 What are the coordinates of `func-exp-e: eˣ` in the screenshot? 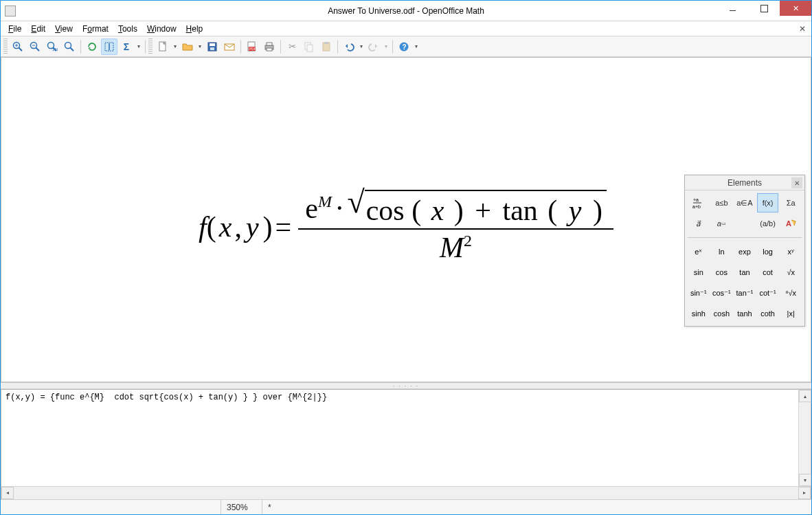 It's located at (699, 252).